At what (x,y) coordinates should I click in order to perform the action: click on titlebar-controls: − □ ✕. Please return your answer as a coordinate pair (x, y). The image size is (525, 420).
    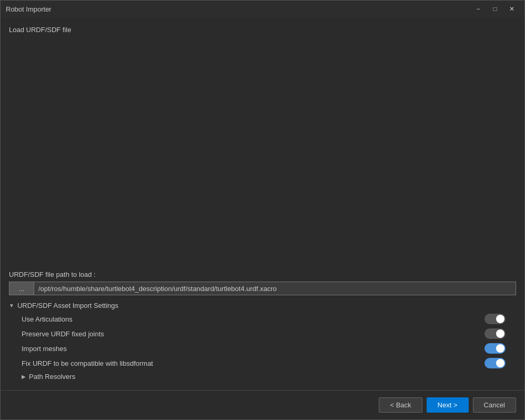
    Looking at the image, I should click on (495, 9).